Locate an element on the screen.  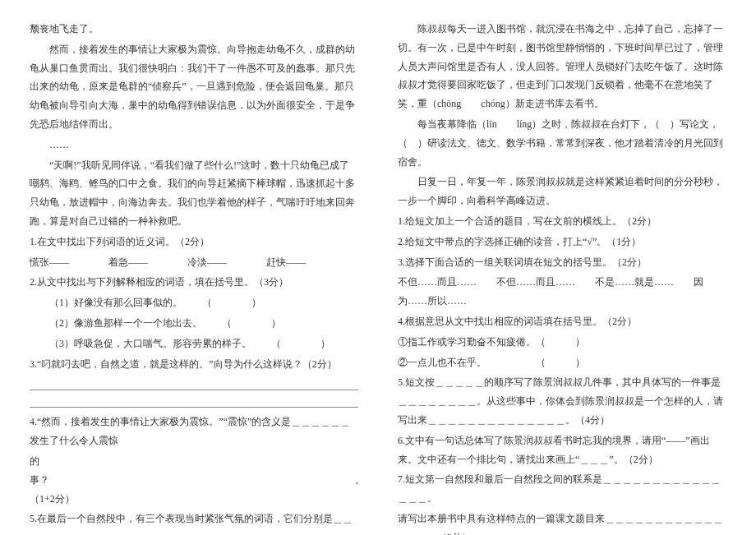
r4: 4.根据意思从文中找出相应的词语填在括号里。（2分） is located at coordinates (562, 322).